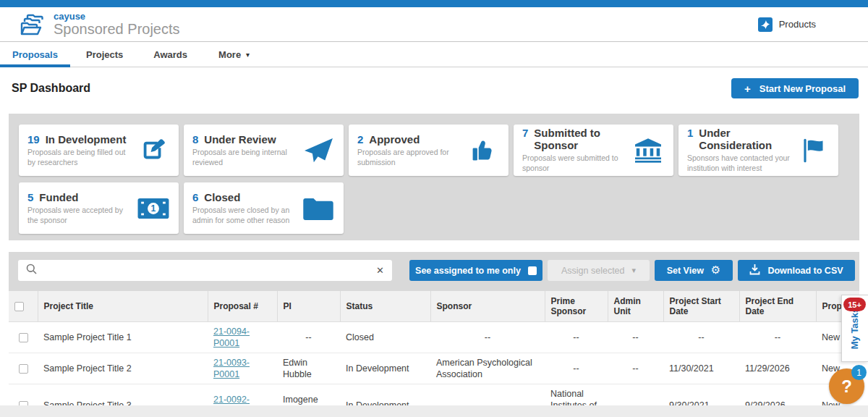  What do you see at coordinates (242, 369) in the screenshot?
I see `cell-proposal-number: 21-0093-P0001` at bounding box center [242, 369].